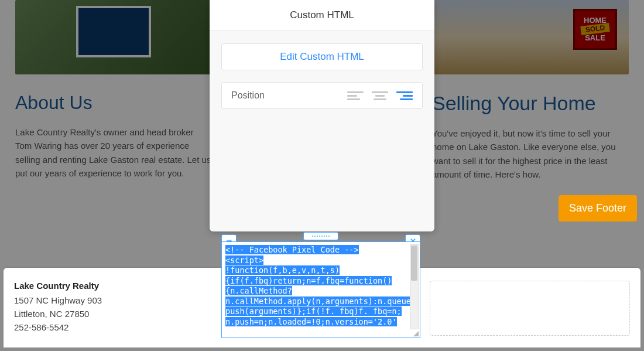  I want to click on panel-title: Custom HTML, so click(322, 15).